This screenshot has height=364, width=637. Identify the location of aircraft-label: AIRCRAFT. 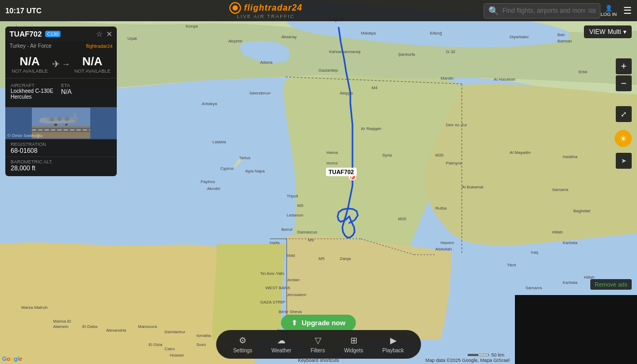
(36, 85).